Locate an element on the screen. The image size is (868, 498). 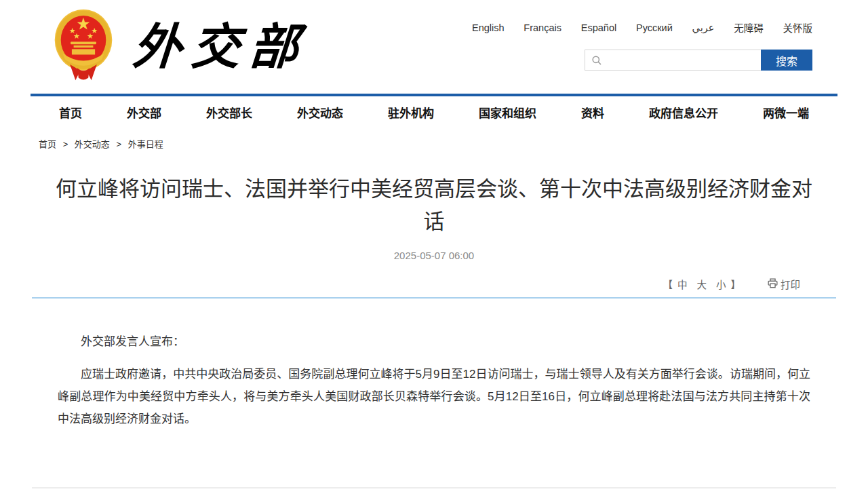
nav-item-resources: 资料 is located at coordinates (593, 114).